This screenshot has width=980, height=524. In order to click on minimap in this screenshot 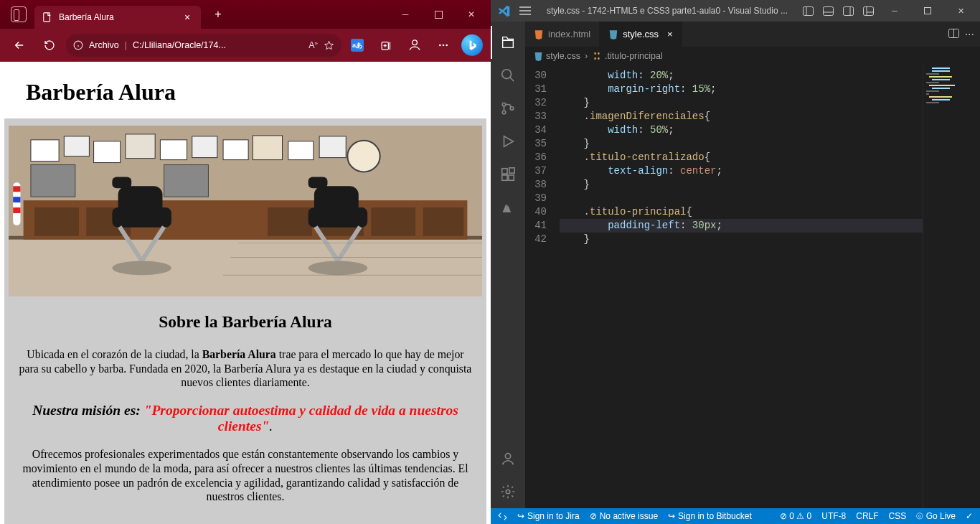, I will do `click(951, 286)`.